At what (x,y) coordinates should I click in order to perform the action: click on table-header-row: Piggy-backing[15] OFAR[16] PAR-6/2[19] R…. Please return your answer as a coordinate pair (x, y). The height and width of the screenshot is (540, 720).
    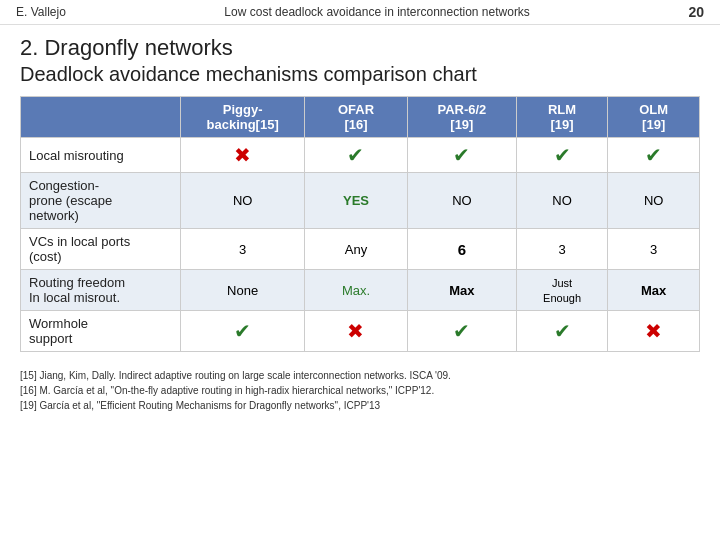
    Looking at the image, I should click on (360, 118).